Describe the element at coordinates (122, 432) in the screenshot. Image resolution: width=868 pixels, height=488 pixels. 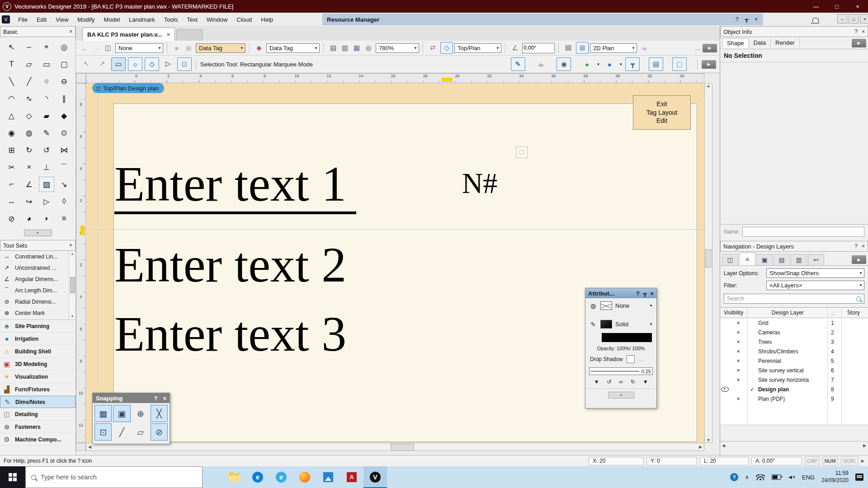
I see `distance-snap-button: ╱` at that location.